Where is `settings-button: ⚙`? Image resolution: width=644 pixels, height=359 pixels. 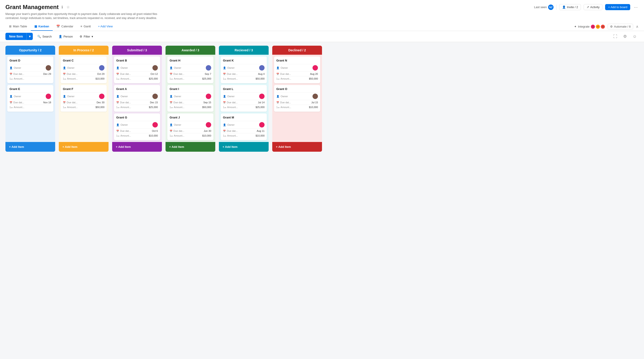
settings-button: ⚙ is located at coordinates (625, 36).